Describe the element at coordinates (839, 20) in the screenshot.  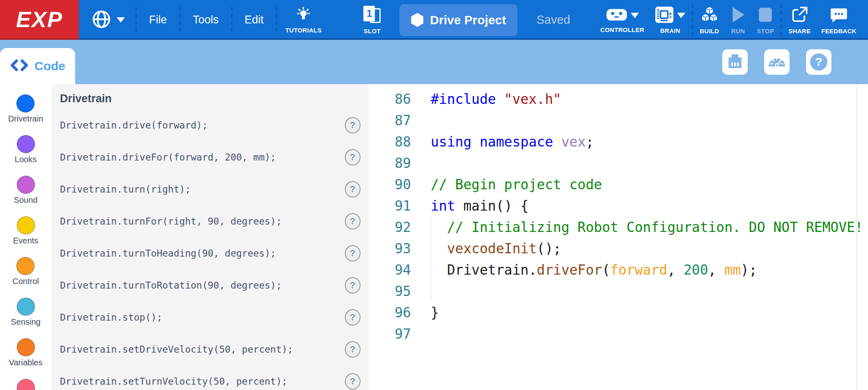
I see `feedback-button: FEEDBACK` at that location.